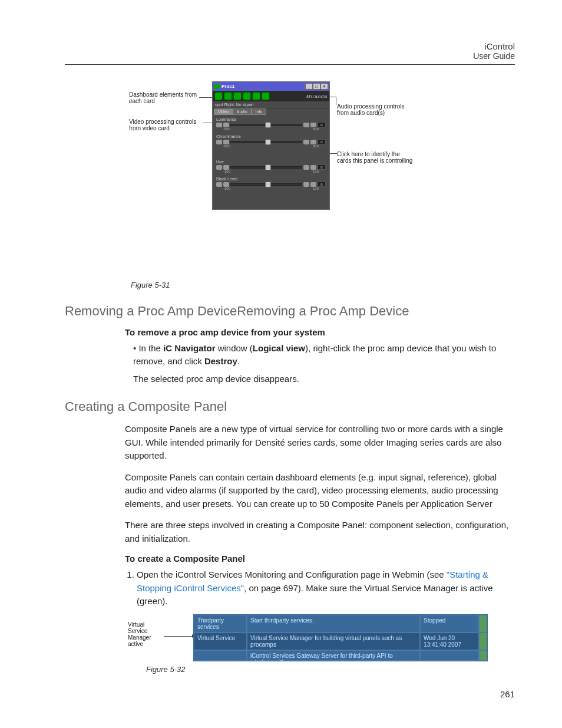 The height and width of the screenshot is (728, 562). I want to click on procedure-heading: To remove a proc amp device from your sy…, so click(320, 332).